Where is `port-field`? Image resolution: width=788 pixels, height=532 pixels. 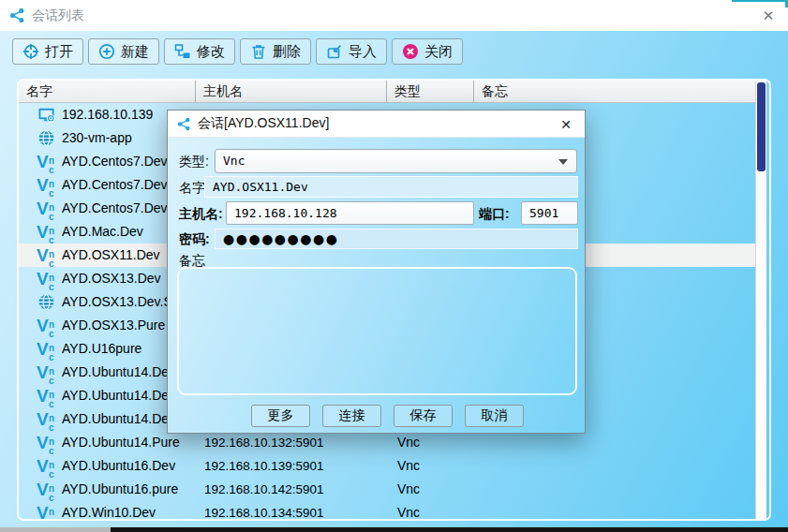 port-field is located at coordinates (549, 214).